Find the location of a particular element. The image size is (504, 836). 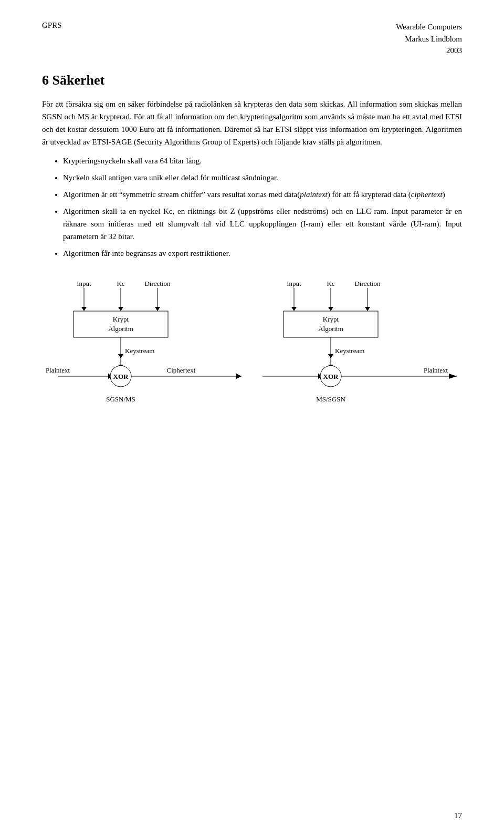

xor-label-r: XOR is located at coordinates (331, 376).